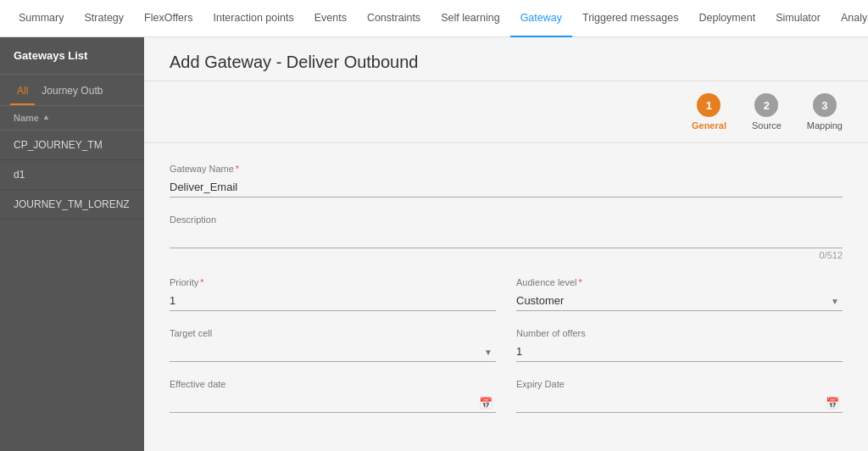  I want to click on description-row: Description 0/512, so click(506, 237).